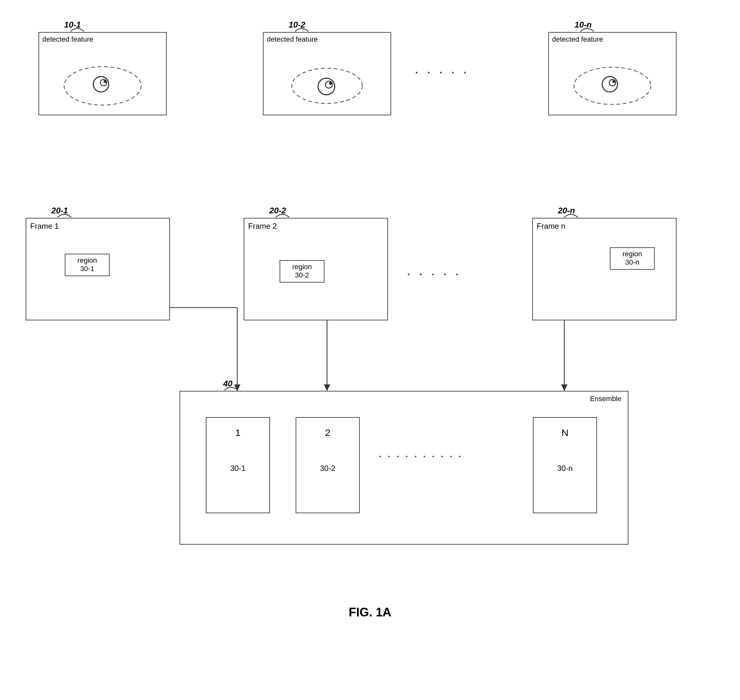 The width and height of the screenshot is (740, 700). Describe the element at coordinates (632, 258) in the screenshot. I see `region-label-30-n: region30-n` at that location.